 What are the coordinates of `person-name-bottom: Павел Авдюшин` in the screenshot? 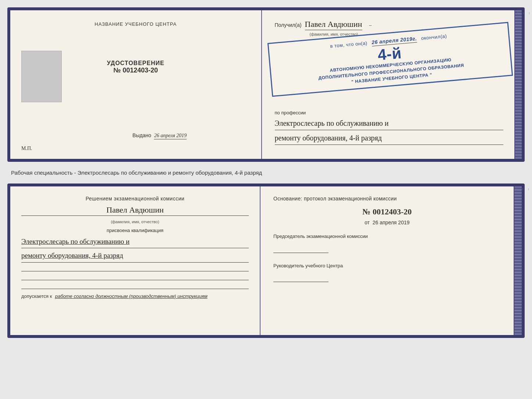 It's located at (135, 210).